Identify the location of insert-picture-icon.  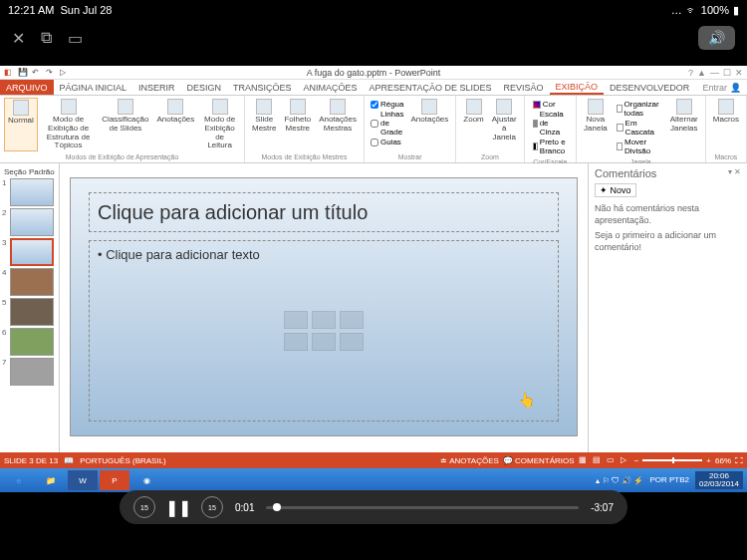
(296, 342).